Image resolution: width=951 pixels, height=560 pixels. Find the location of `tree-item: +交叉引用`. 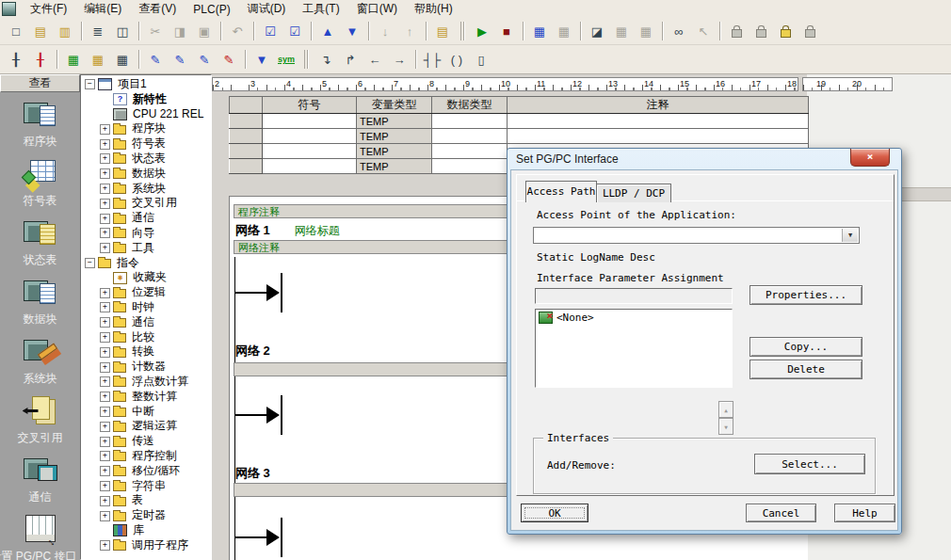

tree-item: +交叉引用 is located at coordinates (146, 203).